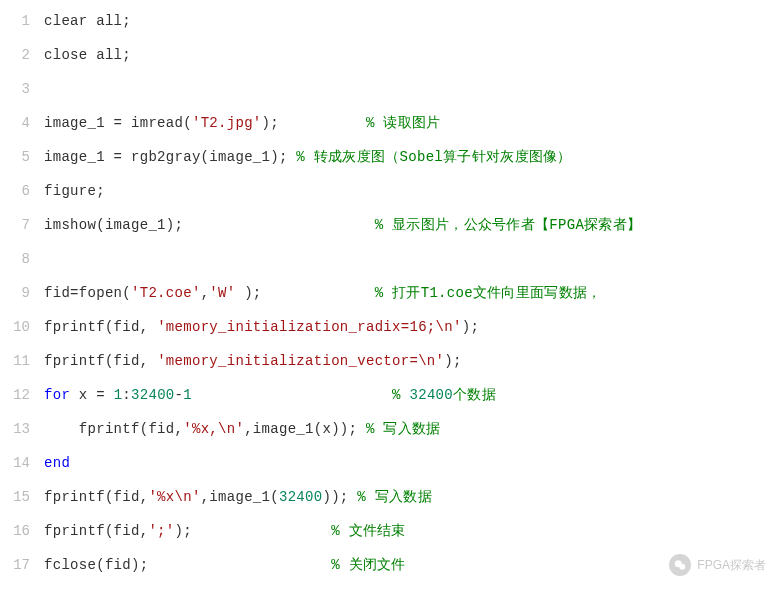 The width and height of the screenshot is (784, 608). Describe the element at coordinates (22, 293) in the screenshot. I see `line-number: 9` at that location.